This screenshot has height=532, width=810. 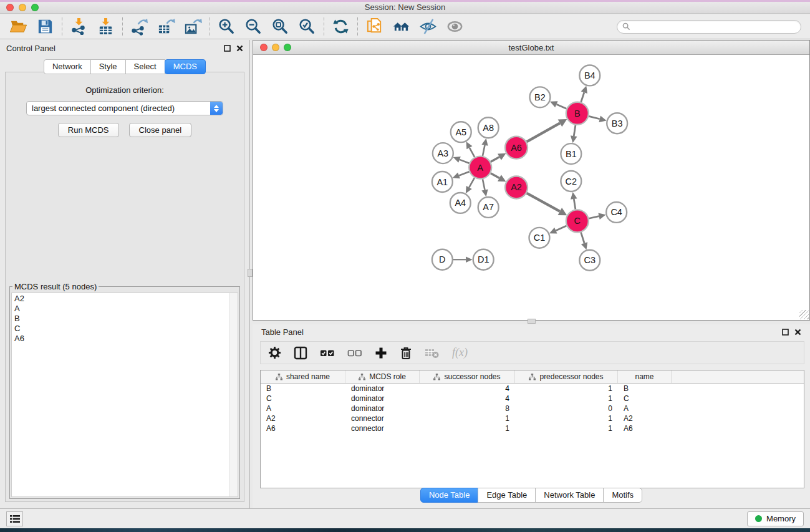 I want to click on apply-function-button: f(x), so click(x=460, y=353).